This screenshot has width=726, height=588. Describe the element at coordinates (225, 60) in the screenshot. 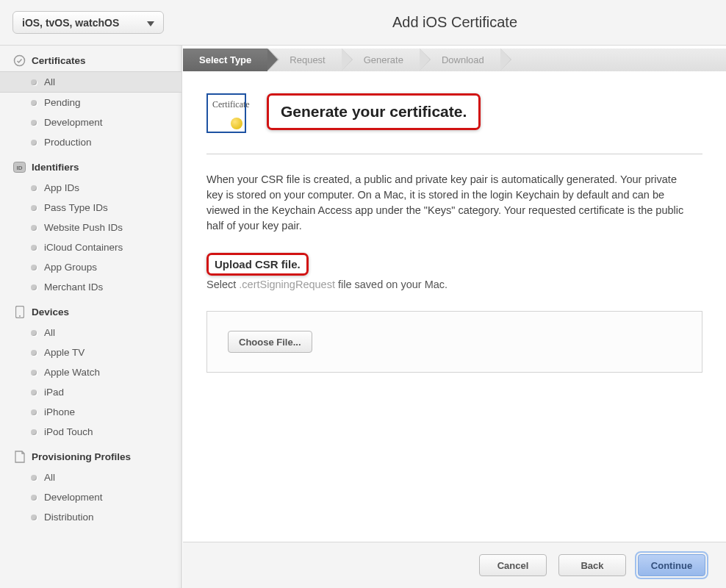

I see `wizard-step-label: Select Type` at that location.